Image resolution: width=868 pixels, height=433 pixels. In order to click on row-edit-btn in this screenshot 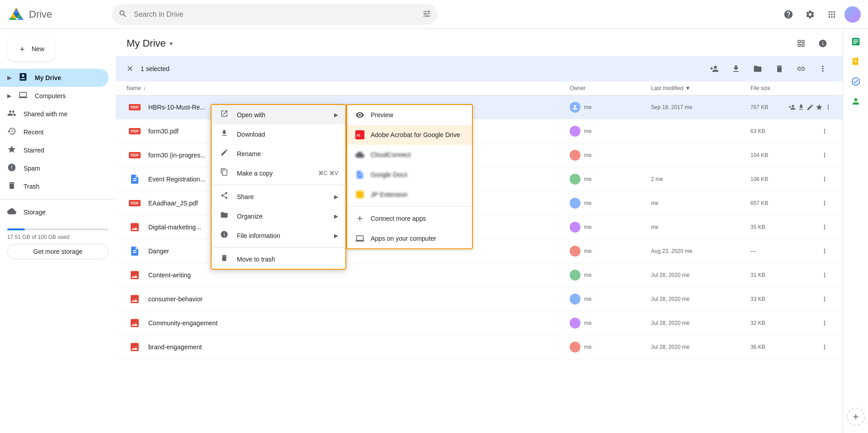, I will do `click(810, 107)`.